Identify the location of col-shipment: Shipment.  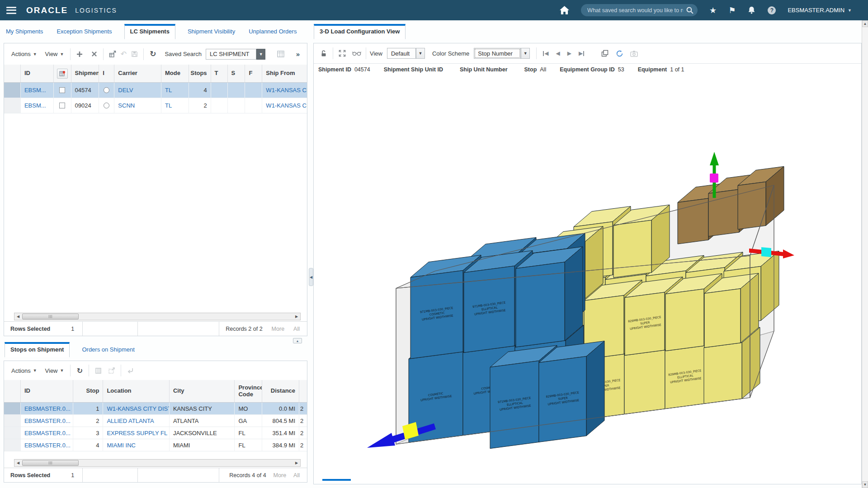
(85, 73).